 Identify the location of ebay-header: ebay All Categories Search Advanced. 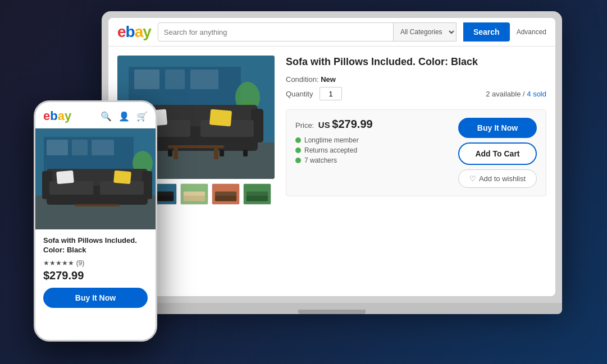
(332, 33).